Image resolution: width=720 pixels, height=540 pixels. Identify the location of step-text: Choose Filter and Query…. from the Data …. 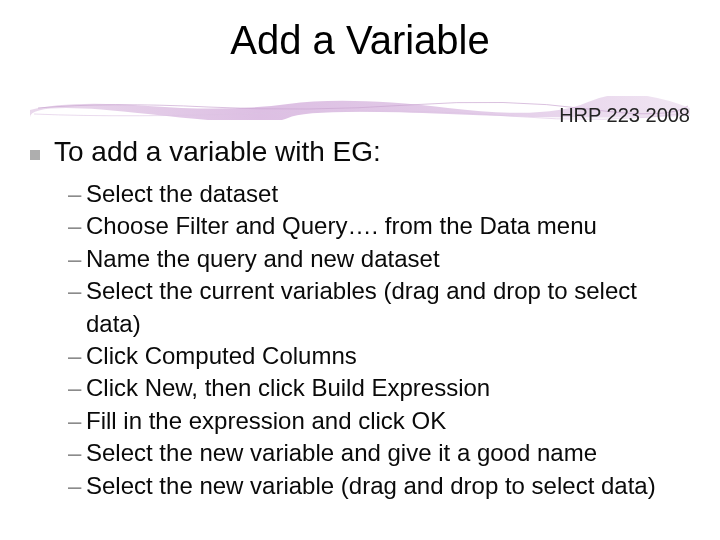
(342, 226).